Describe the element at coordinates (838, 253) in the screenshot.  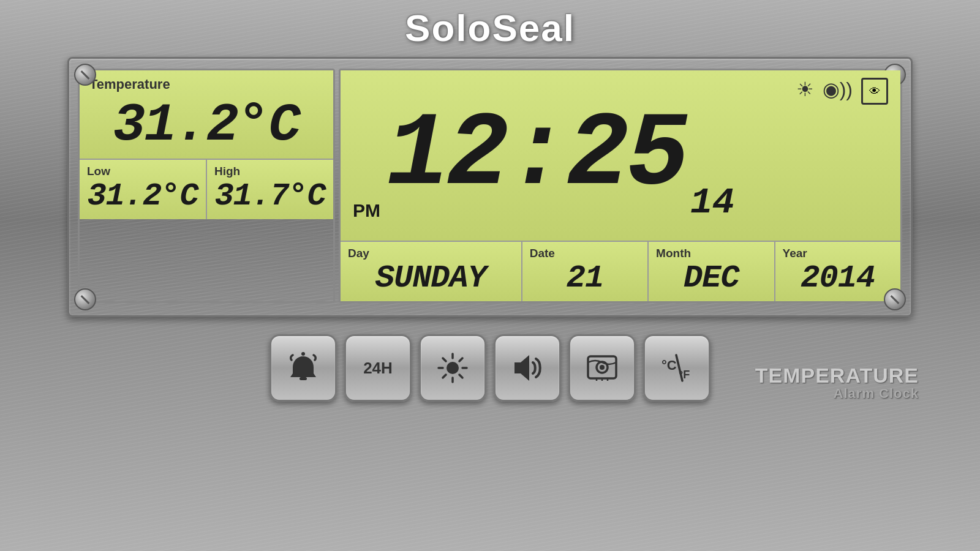
I see `year-label: Year` at that location.